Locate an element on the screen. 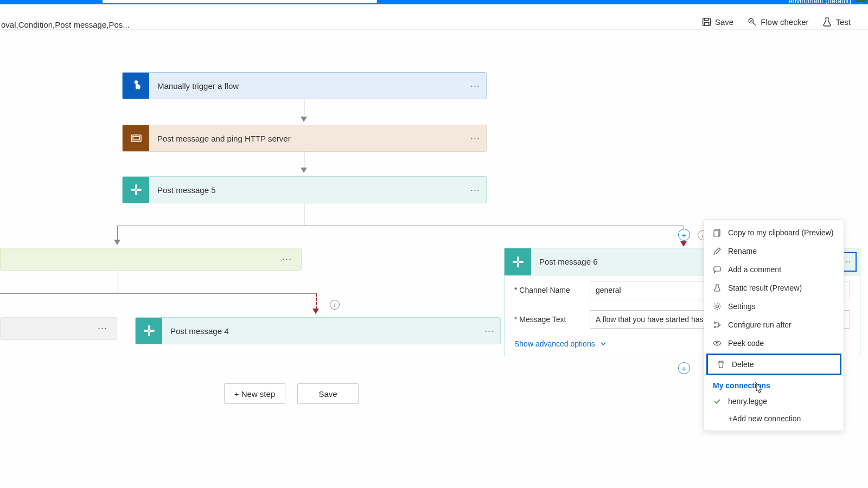 This screenshot has width=868, height=488. test-button: Test is located at coordinates (837, 22).